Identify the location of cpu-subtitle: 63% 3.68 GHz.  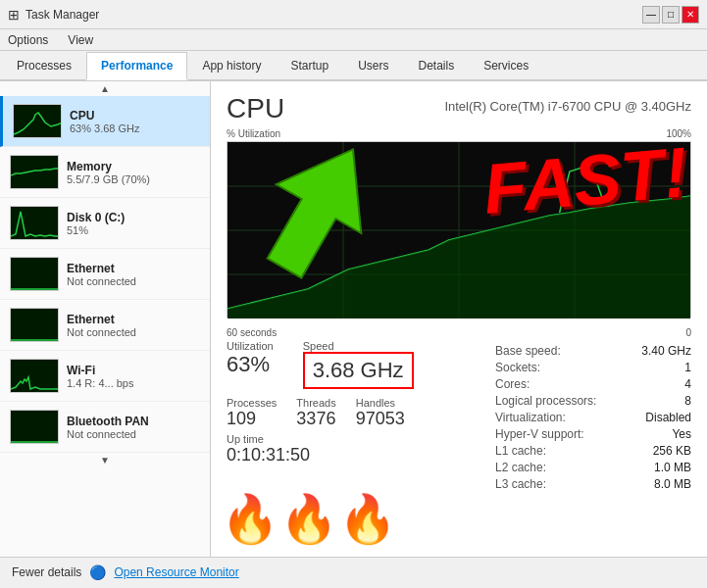
(135, 128).